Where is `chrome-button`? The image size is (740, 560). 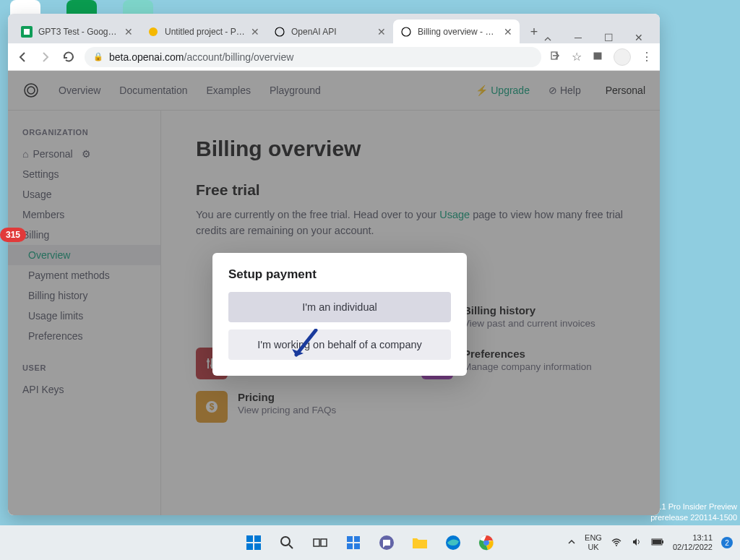 chrome-button is located at coordinates (486, 543).